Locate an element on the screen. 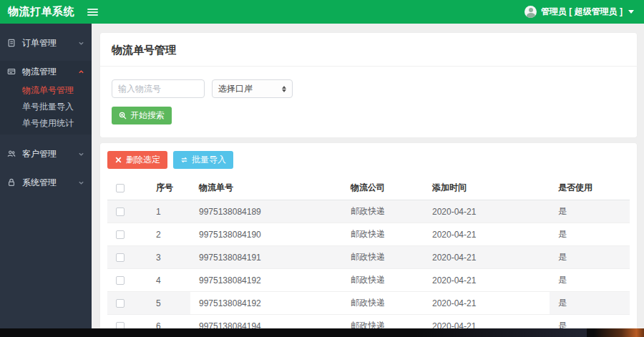 The image size is (644, 337). sidebar-subitem-usage-stats: 单号使用统计 is located at coordinates (46, 123).